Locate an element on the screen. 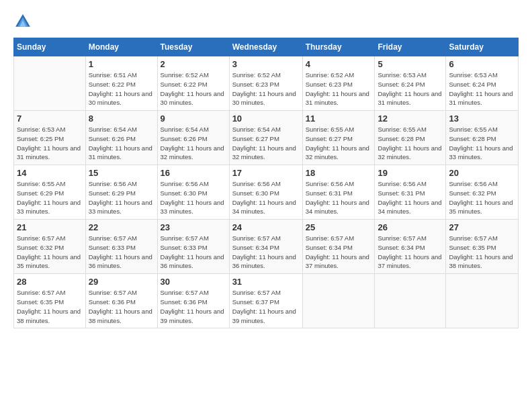 This screenshot has width=532, height=411. calendar-cell: 16Sunrise: 6:56 AMSunset: 6:30 PMDayligh… is located at coordinates (193, 192).